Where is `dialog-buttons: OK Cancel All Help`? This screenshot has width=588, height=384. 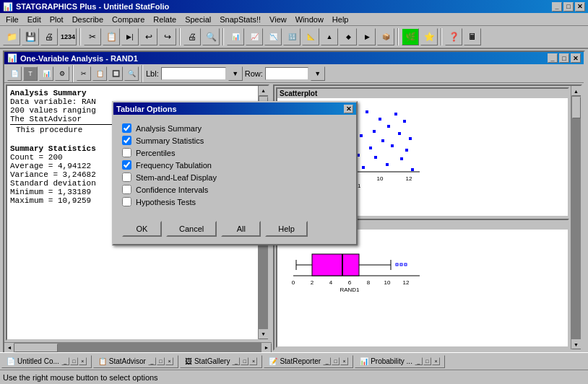
dialog-buttons: OK Cancel All Help is located at coordinates (235, 230).